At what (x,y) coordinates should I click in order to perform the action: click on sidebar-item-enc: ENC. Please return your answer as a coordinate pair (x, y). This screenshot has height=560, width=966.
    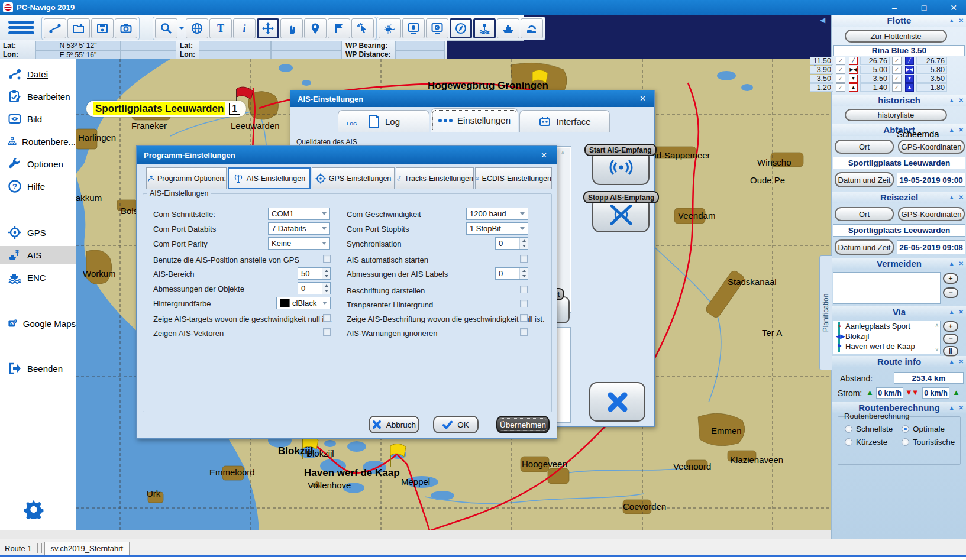
    Looking at the image, I should click on (38, 277).